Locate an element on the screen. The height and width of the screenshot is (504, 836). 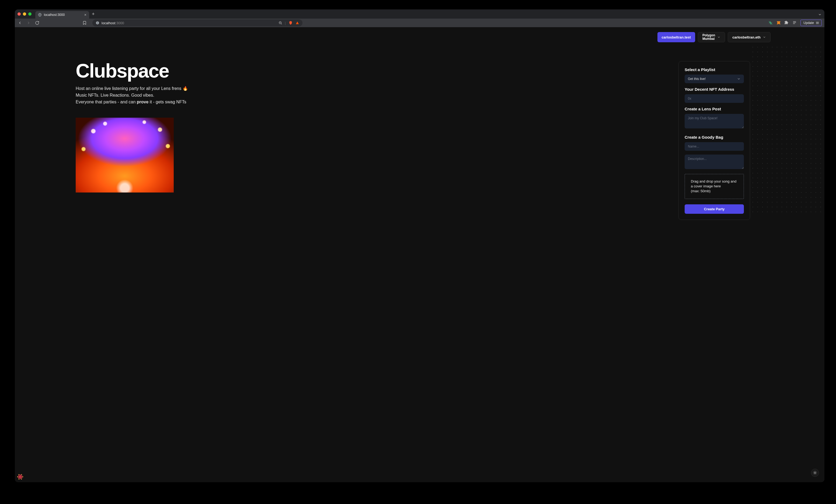
brave-rewards-icon is located at coordinates (297, 23).